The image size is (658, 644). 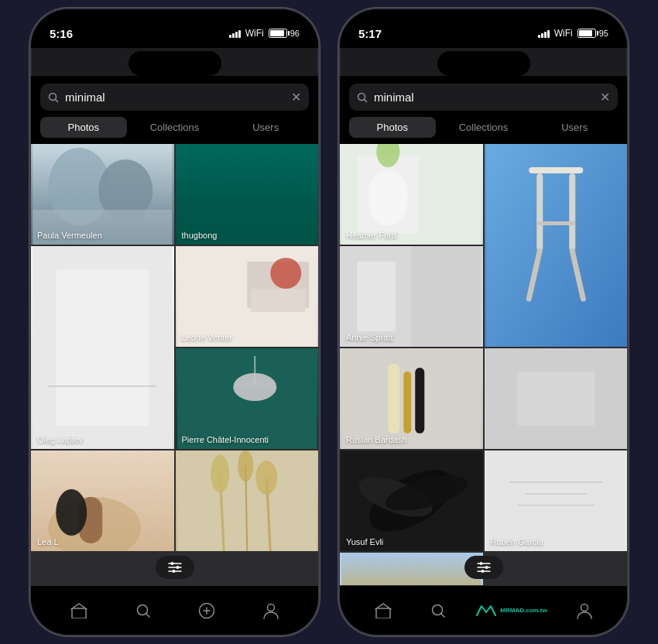 I want to click on grid-item-lea: Lea L, so click(x=102, y=501).